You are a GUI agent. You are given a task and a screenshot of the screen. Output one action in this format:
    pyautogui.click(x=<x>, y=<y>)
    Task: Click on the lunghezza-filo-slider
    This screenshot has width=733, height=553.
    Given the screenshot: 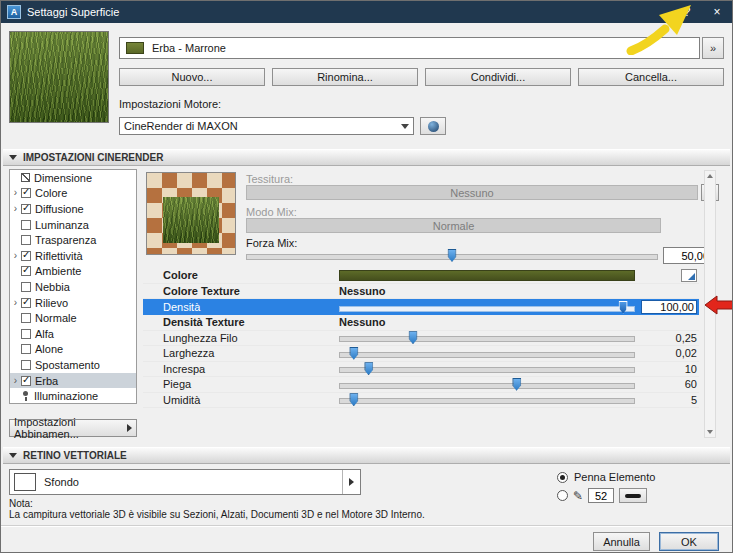 What is the action you would take?
    pyautogui.click(x=487, y=338)
    